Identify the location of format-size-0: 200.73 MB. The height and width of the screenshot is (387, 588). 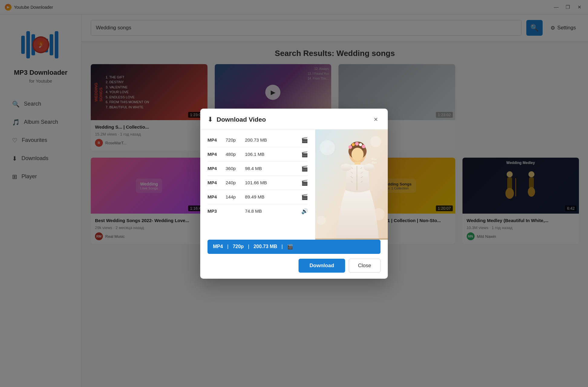
(271, 140).